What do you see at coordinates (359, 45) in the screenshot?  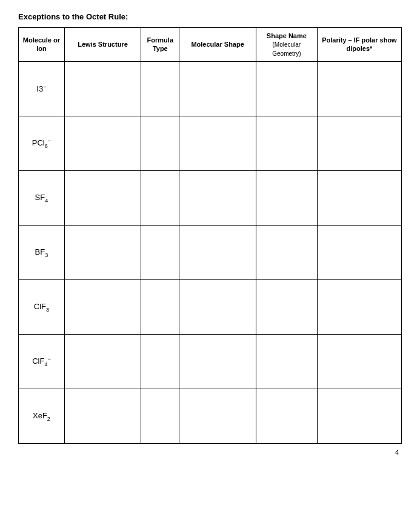 I see `header-polarity: Polarity – IF polar show dipoles*` at bounding box center [359, 45].